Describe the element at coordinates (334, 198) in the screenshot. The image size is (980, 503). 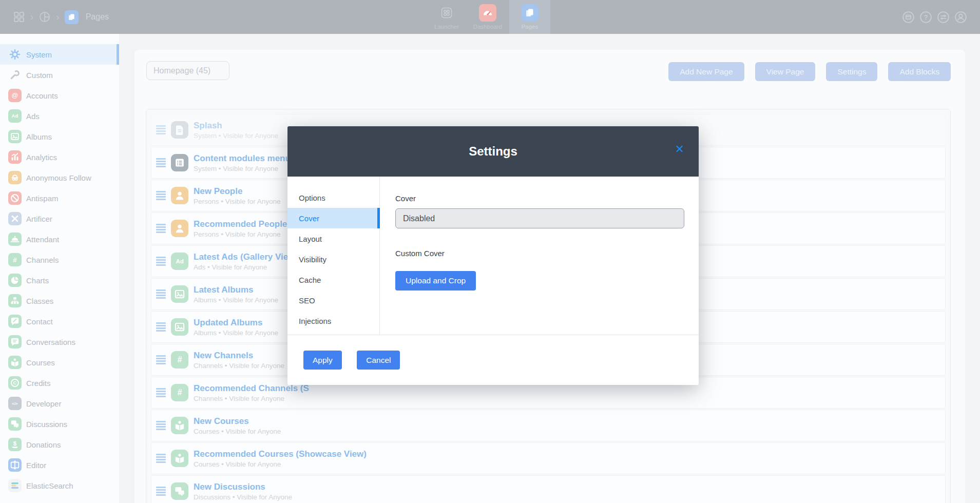
I see `modal-tab-options: Options` at that location.